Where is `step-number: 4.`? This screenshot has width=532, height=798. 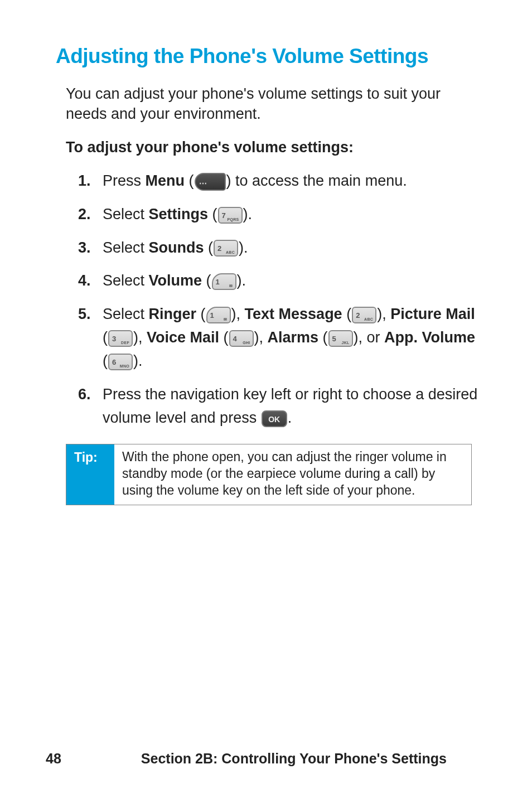 step-number: 4. is located at coordinates (90, 281).